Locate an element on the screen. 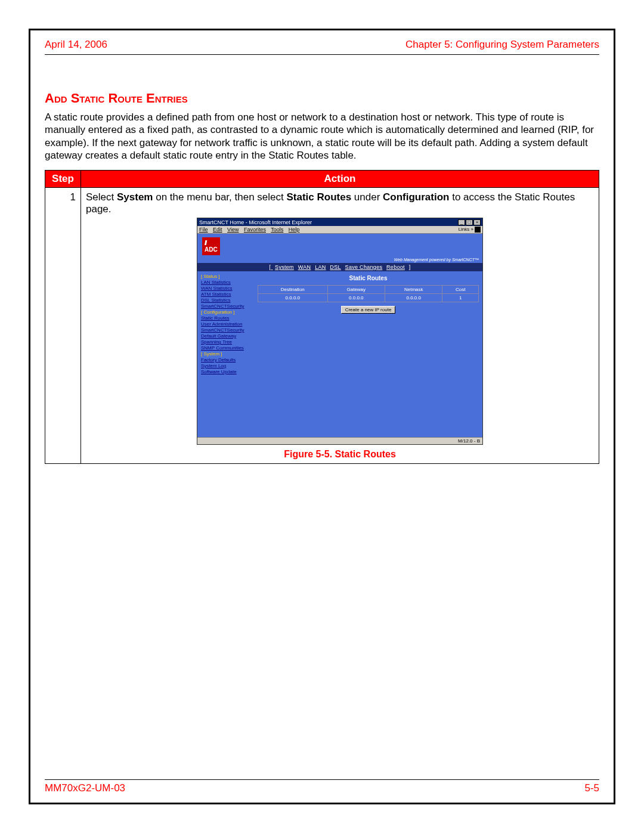  col-action: Action is located at coordinates (340, 179).